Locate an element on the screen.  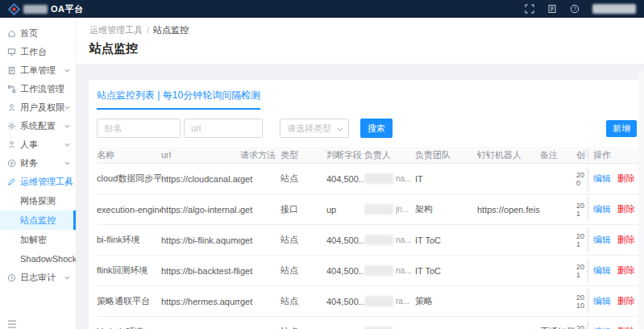
sidebar-item-label: 用户及权限 is located at coordinates (42, 108).